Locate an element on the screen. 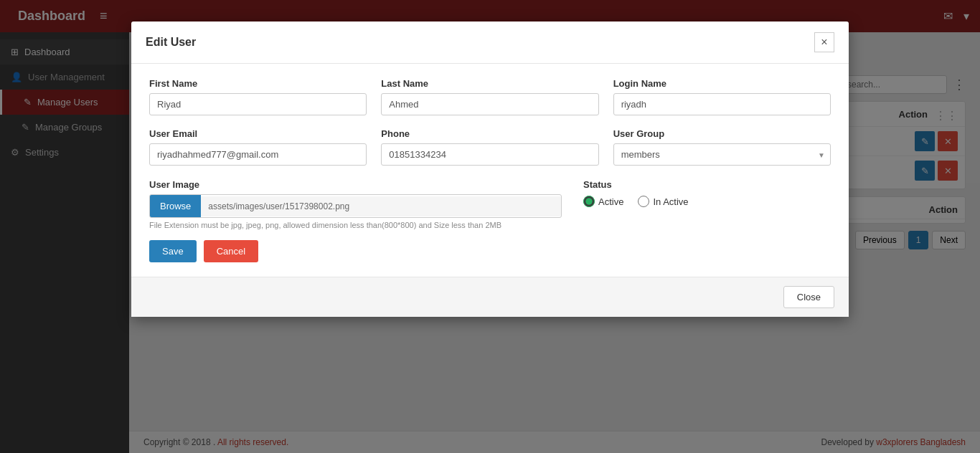 The width and height of the screenshot is (980, 453). first-name-input is located at coordinates (258, 105).